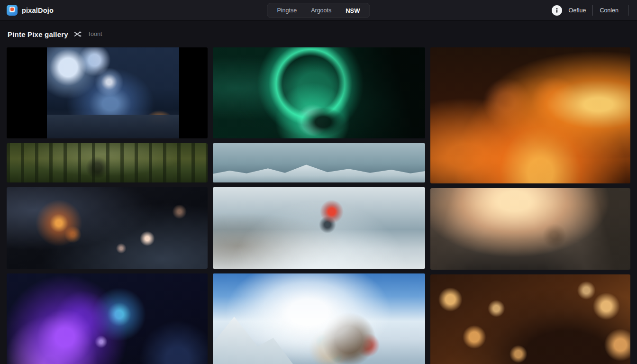 The width and height of the screenshot is (637, 364). I want to click on gallery-image-forest-figure, so click(107, 163).